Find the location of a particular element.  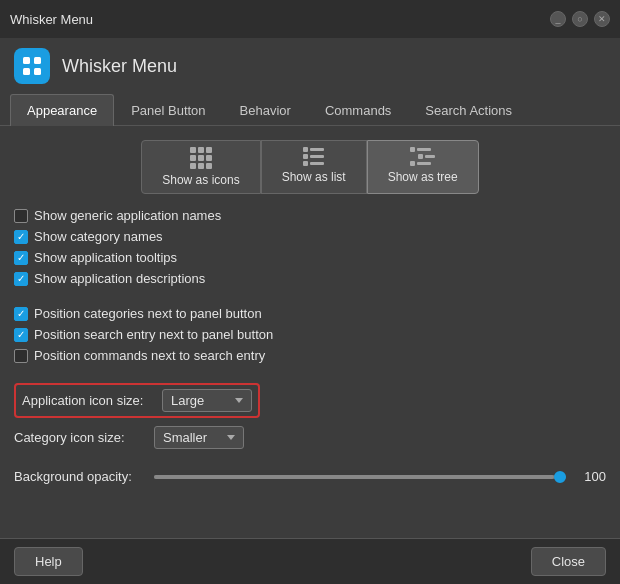

checkbox-app-descriptions-label: Show application descriptions is located at coordinates (120, 278).